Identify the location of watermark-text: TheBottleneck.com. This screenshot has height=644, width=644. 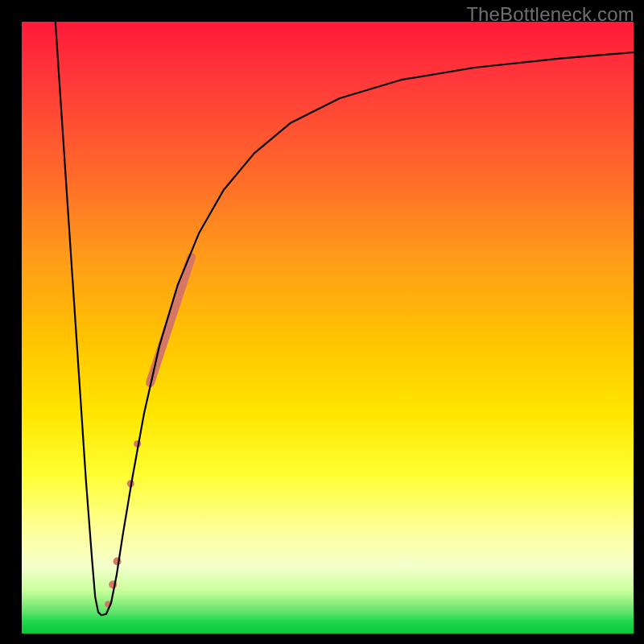
(551, 14).